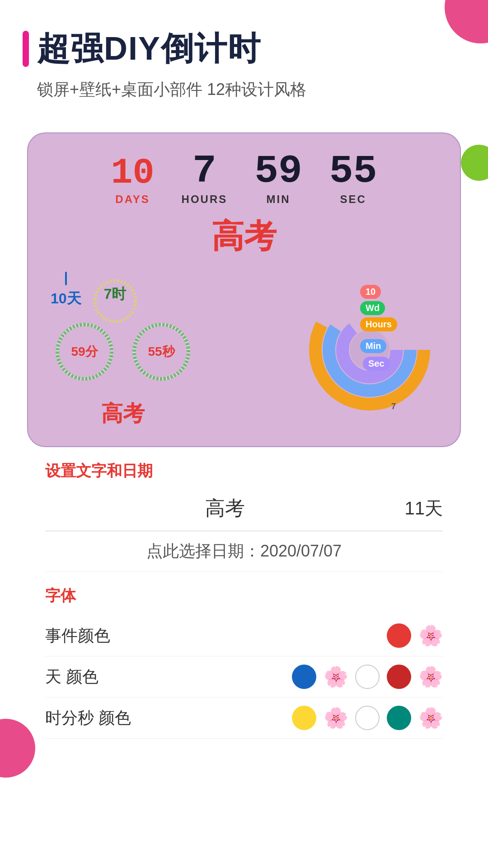 The image size is (488, 868). I want to click on day-color-dots: 🌸 🌸, so click(367, 677).